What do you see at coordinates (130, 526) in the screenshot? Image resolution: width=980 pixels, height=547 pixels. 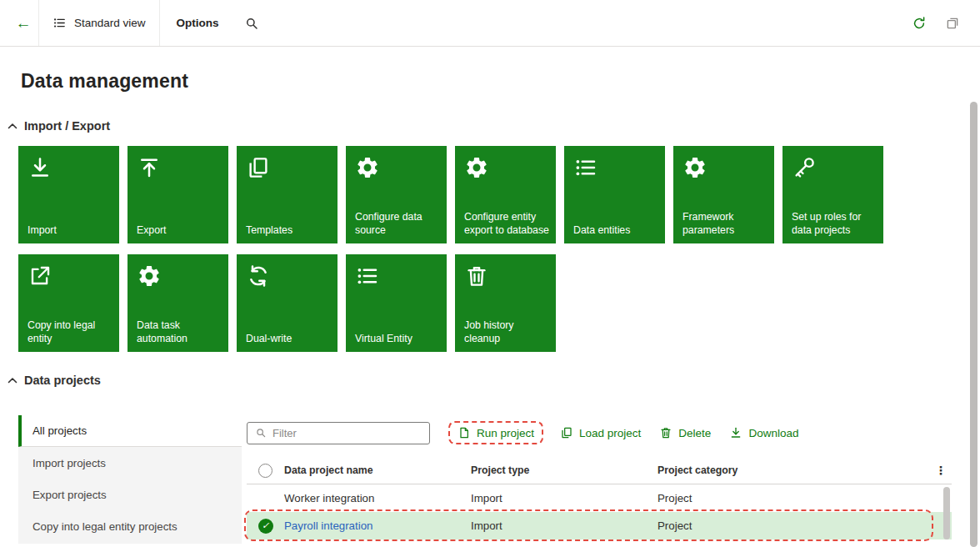 I see `nav-item-copy-into-legal-entity-projects: Copy into legal entity projects` at bounding box center [130, 526].